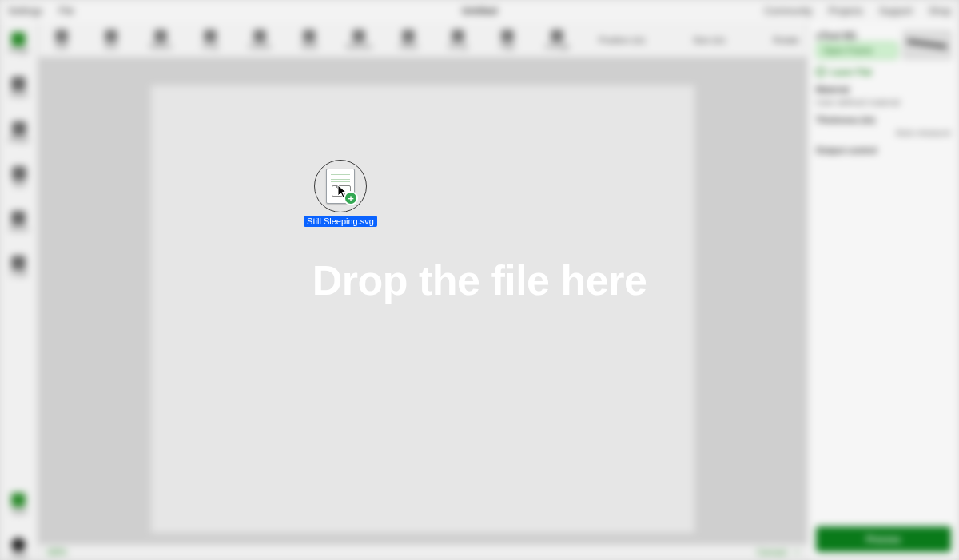 The width and height of the screenshot is (959, 560). Describe the element at coordinates (622, 40) in the screenshot. I see `position-label: Position (in)` at that location.